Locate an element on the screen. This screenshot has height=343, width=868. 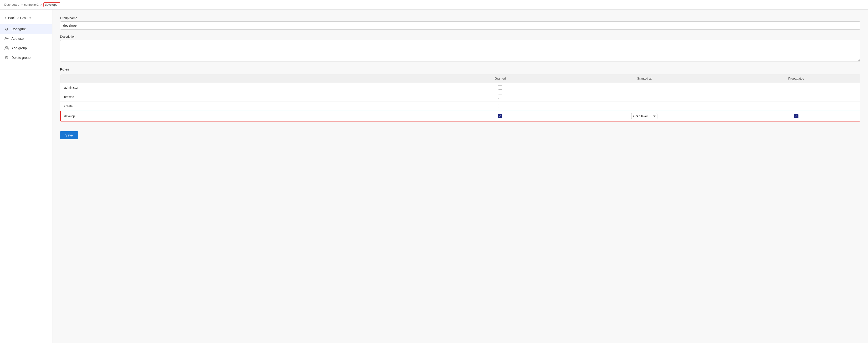
delete-group-icon is located at coordinates (7, 58).